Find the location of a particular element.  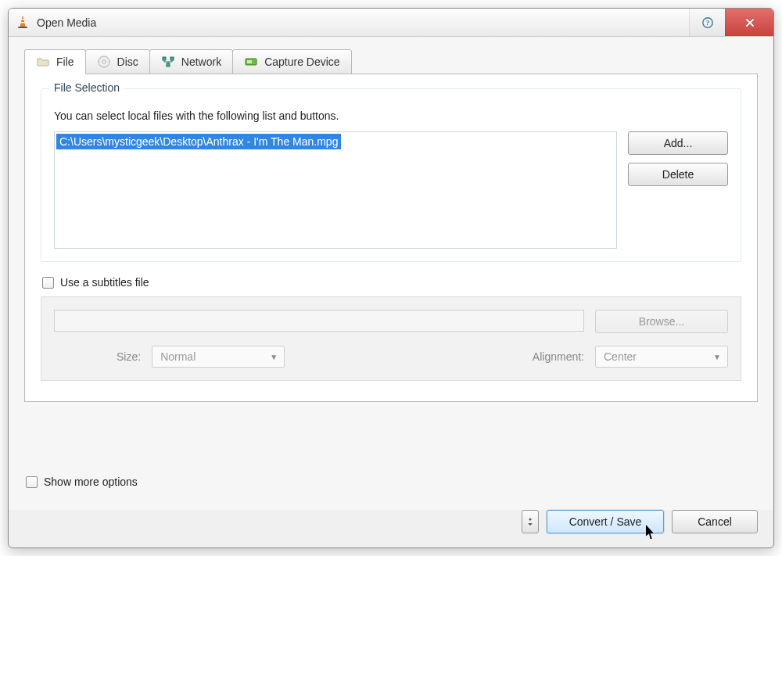

folder-icon is located at coordinates (43, 62).